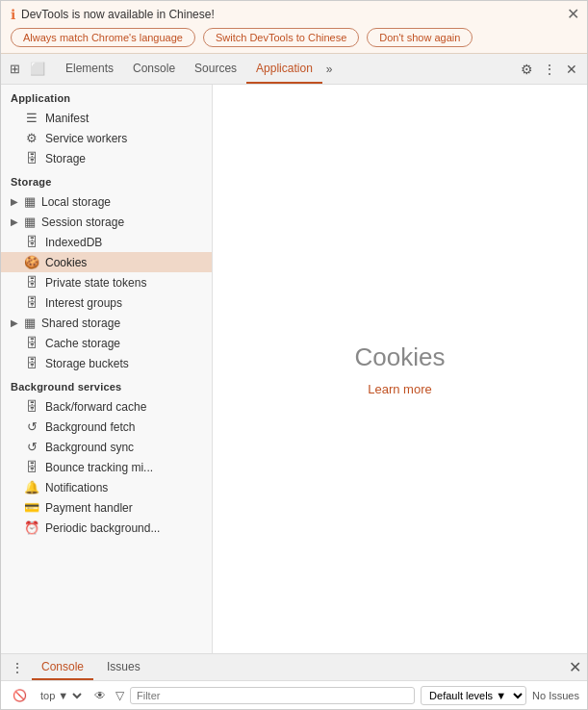  I want to click on close-bottom-panel-btn: ✕, so click(575, 668).